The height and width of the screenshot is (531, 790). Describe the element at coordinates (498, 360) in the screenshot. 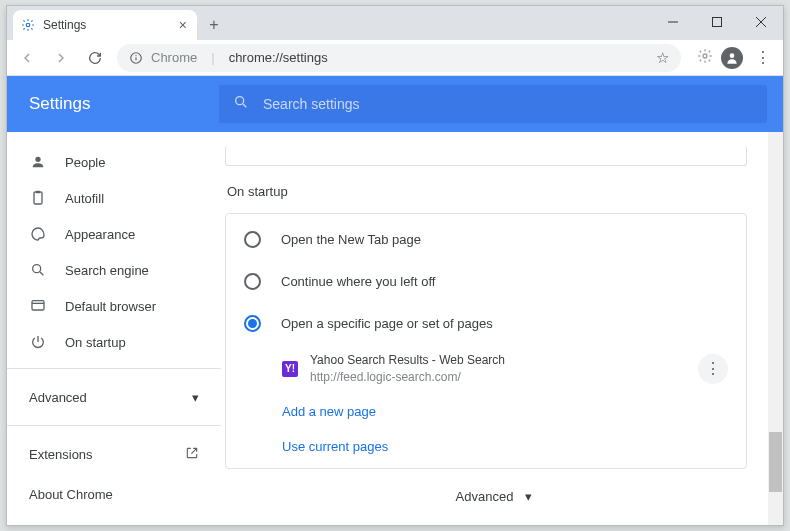

I see `startup-page-title: Yahoo Search Results - Web Search` at that location.